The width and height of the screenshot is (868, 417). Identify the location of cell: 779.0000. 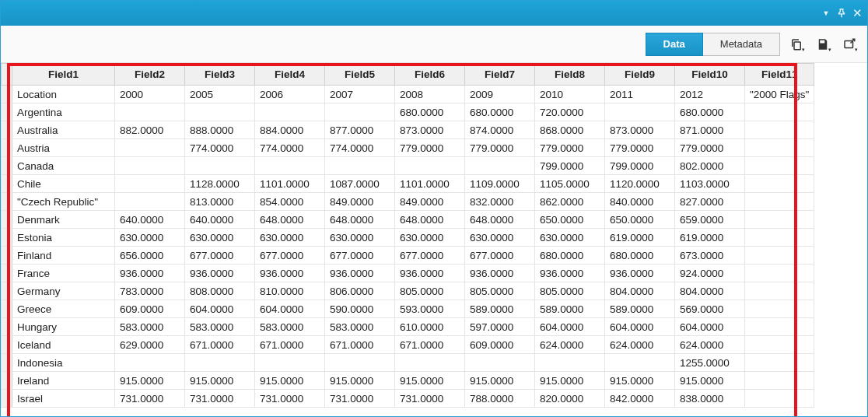
(430, 148).